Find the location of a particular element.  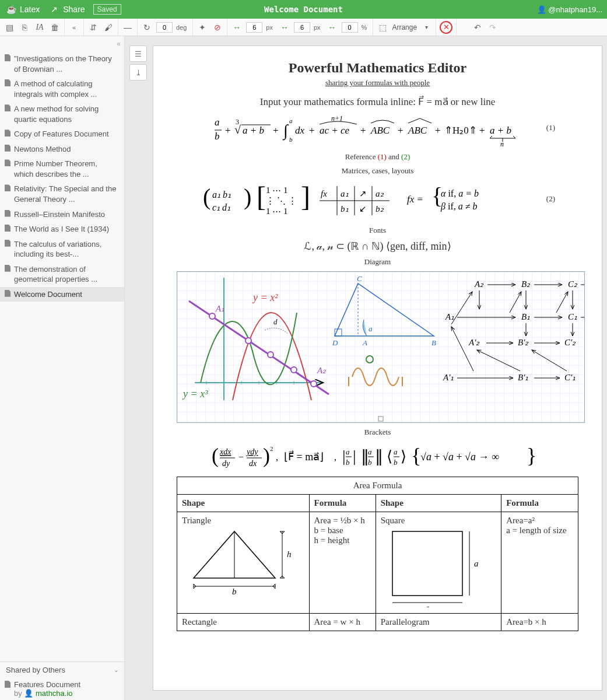

undo-icon: ↶ is located at coordinates (478, 27).